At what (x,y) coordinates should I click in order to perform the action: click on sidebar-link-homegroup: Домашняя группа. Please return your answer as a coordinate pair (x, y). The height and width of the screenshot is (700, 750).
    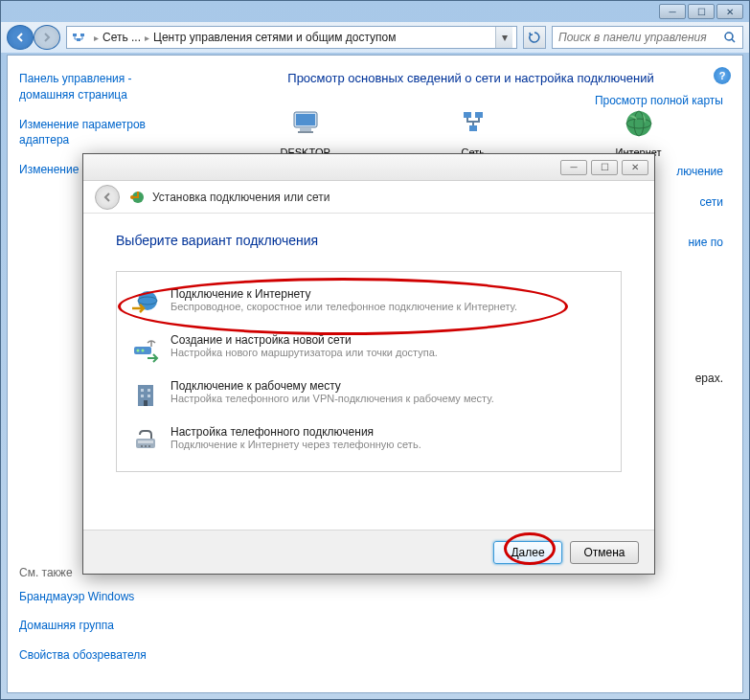
    Looking at the image, I should click on (82, 626).